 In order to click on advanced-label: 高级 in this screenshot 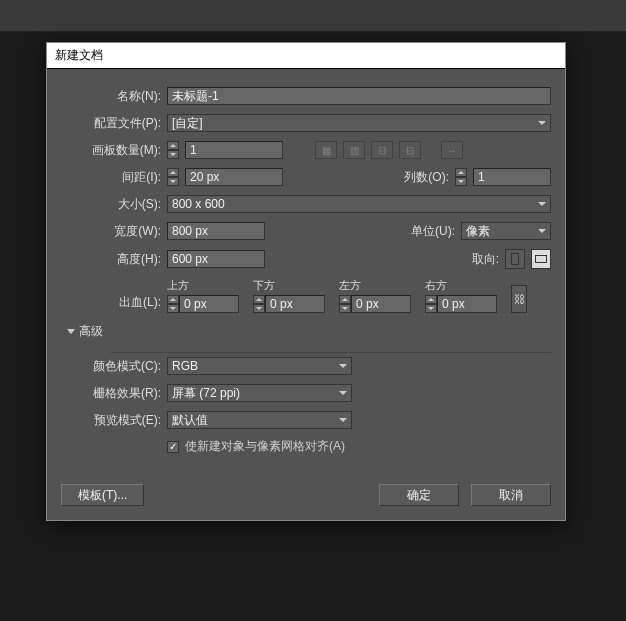, I will do `click(91, 332)`.